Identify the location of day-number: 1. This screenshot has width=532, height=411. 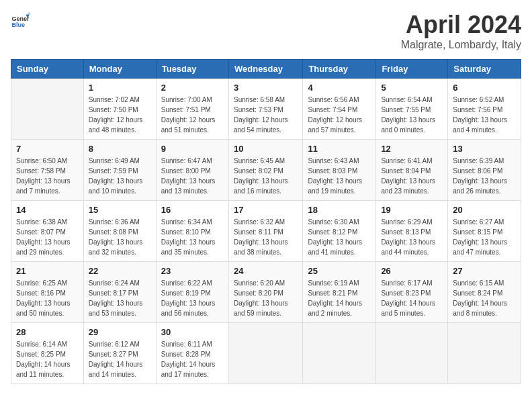
(120, 87).